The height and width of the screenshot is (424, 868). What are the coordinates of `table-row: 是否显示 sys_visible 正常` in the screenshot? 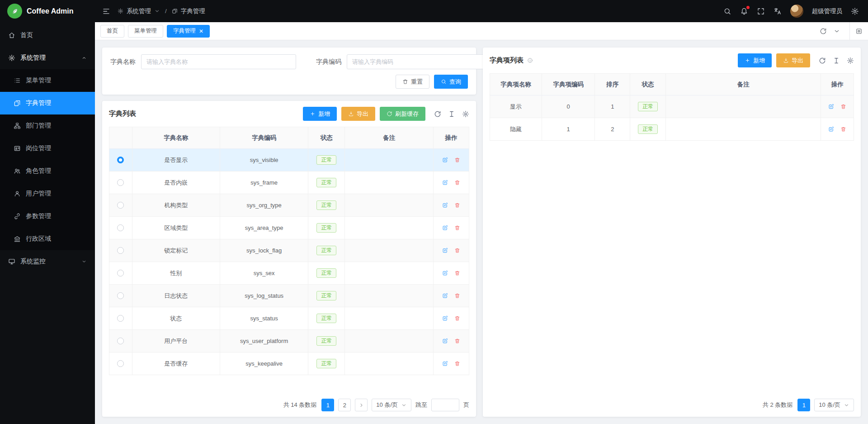 It's located at (289, 160).